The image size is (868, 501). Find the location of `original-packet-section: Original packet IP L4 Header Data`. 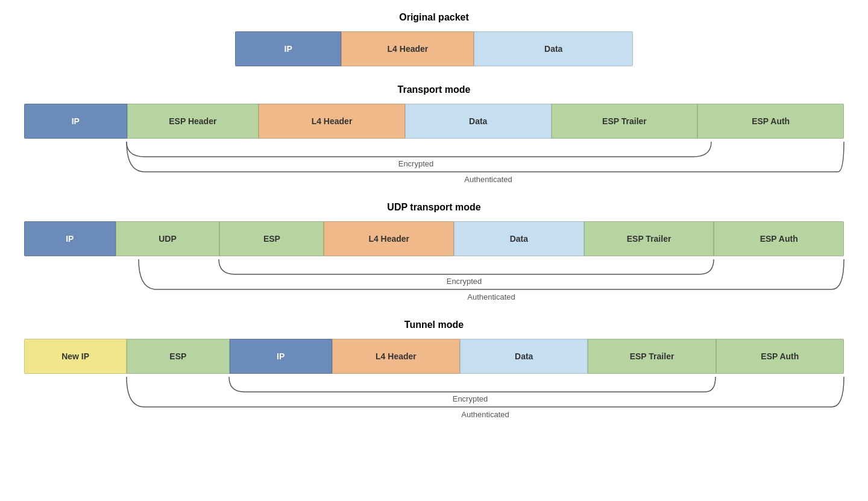

original-packet-section: Original packet IP L4 Header Data is located at coordinates (434, 39).